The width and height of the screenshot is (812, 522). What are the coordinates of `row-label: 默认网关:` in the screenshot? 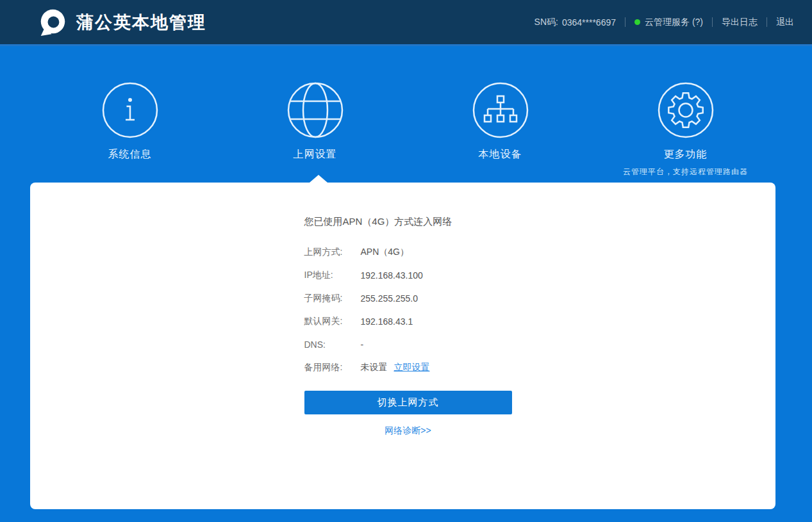 It's located at (333, 322).